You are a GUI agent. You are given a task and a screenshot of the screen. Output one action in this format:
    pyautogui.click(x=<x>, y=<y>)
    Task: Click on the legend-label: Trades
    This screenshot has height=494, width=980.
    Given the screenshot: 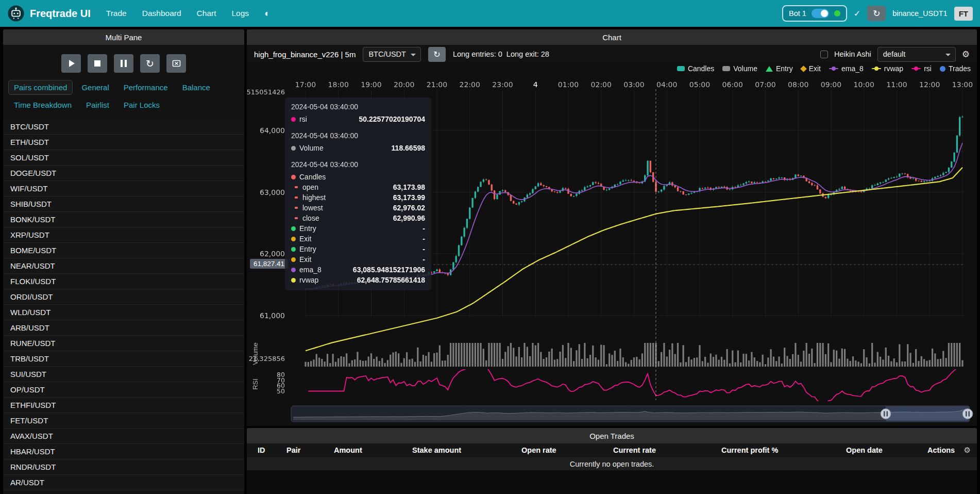 What is the action you would take?
    pyautogui.click(x=959, y=69)
    